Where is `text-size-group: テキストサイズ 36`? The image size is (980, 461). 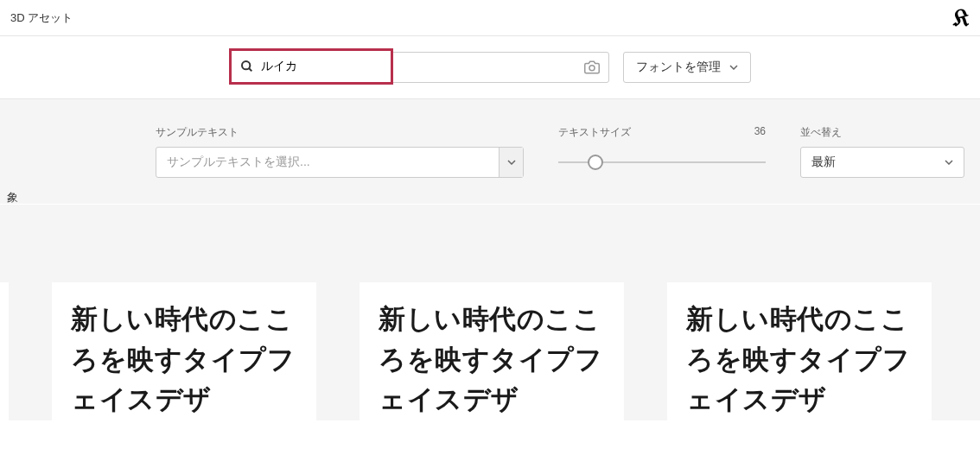
text-size-group: テキストサイズ 36 is located at coordinates (662, 152).